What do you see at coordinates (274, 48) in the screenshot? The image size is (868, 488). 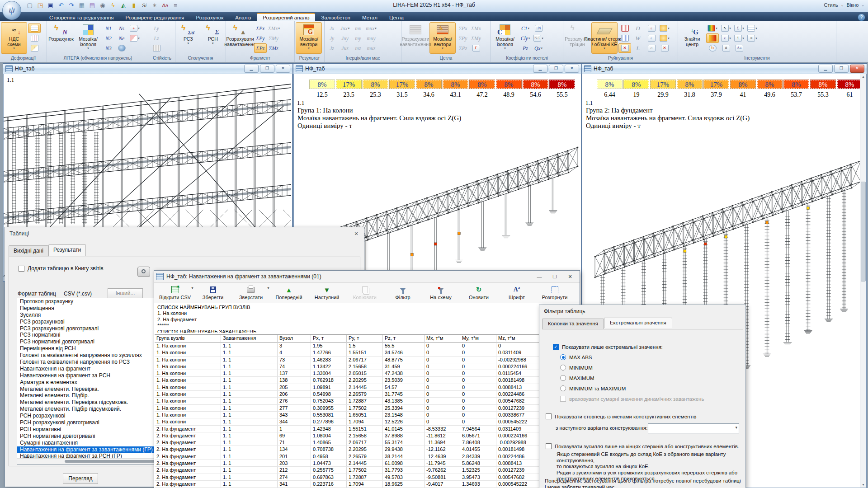 I see `ribbon-small-σmz: ΣMz` at bounding box center [274, 48].